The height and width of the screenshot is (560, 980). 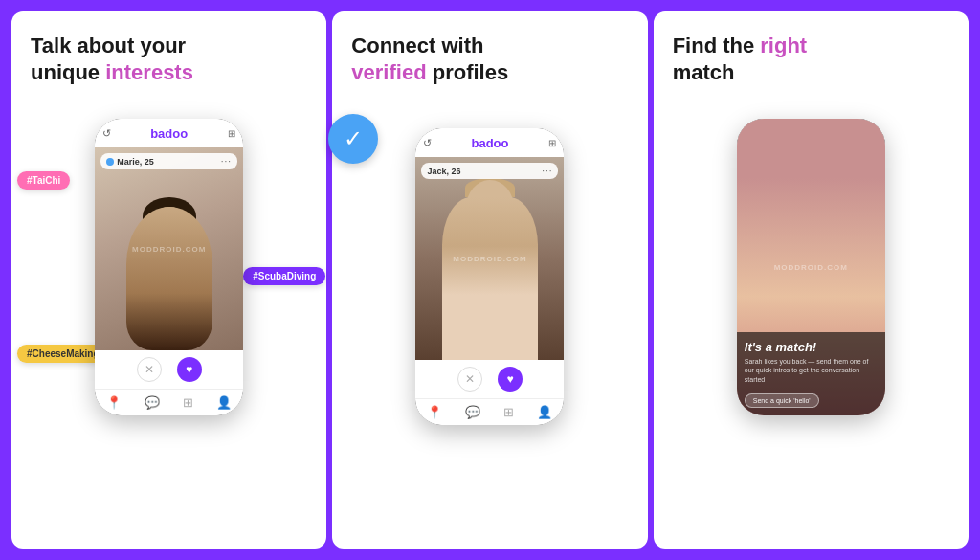 What do you see at coordinates (232, 134) in the screenshot?
I see `settings-icon: ⊞` at bounding box center [232, 134].